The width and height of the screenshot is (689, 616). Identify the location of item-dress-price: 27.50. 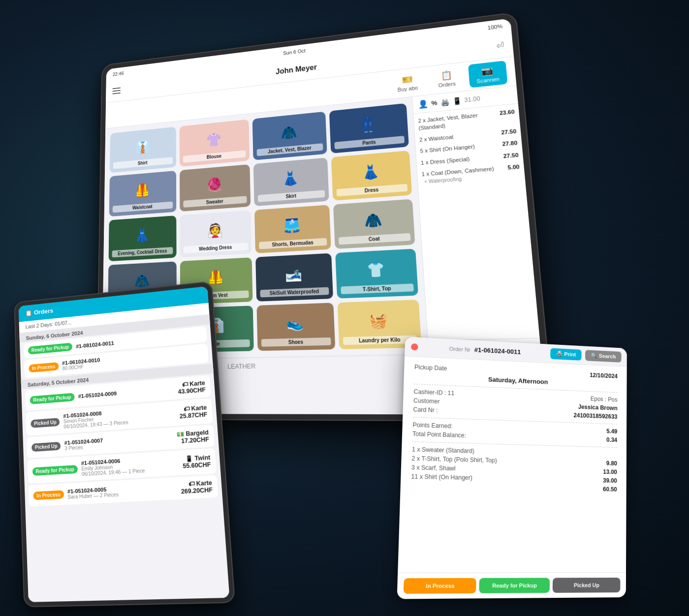
(511, 155).